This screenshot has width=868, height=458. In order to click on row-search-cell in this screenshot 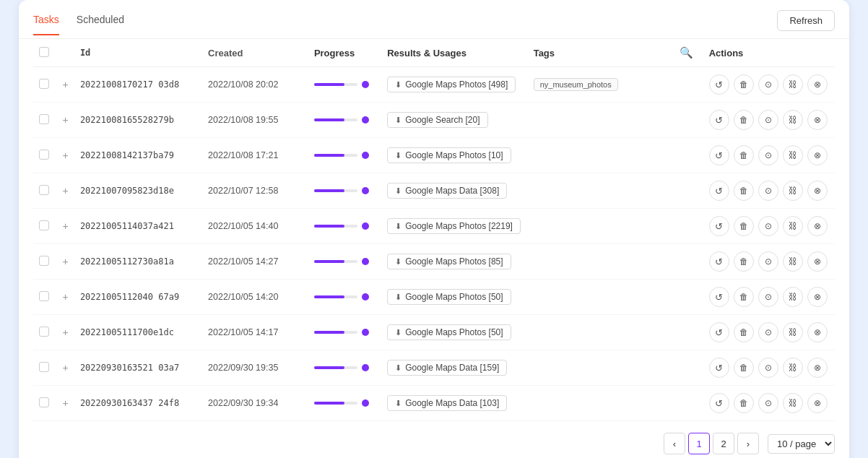, I will do `click(689, 298)`.